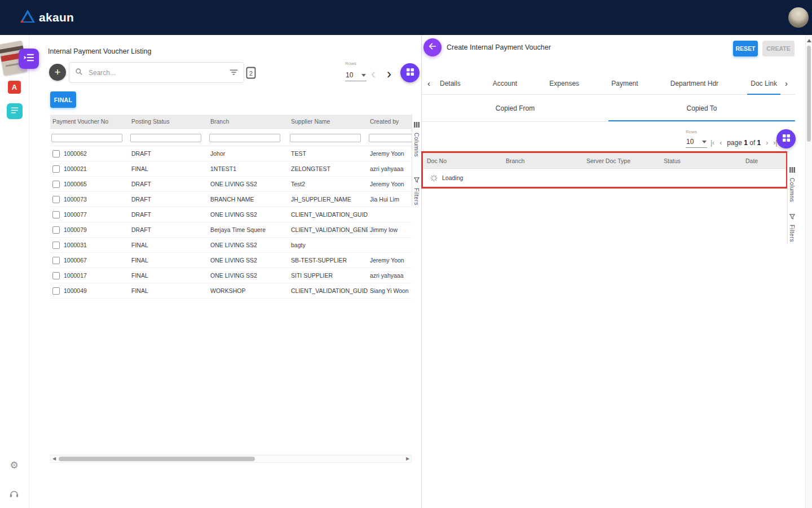 Image resolution: width=812 pixels, height=508 pixels. What do you see at coordinates (328, 199) in the screenshot?
I see `table-cell: JH_SUPPLIER_NAME` at bounding box center [328, 199].